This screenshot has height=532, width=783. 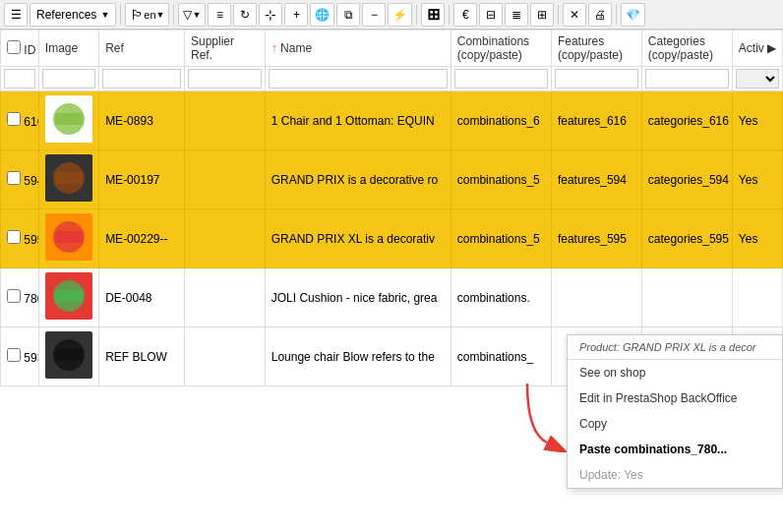 I want to click on filter-id-input, so click(x=20, y=79).